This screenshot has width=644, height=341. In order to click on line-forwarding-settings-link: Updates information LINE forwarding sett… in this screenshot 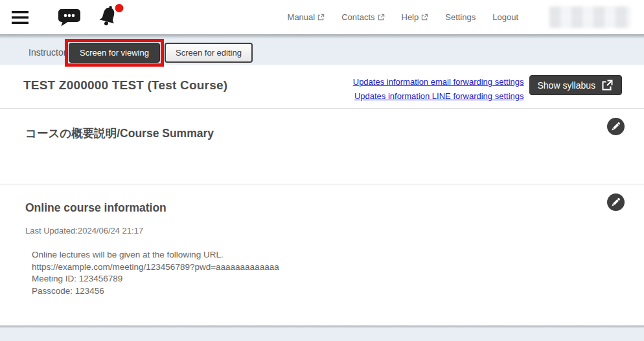, I will do `click(439, 96)`.